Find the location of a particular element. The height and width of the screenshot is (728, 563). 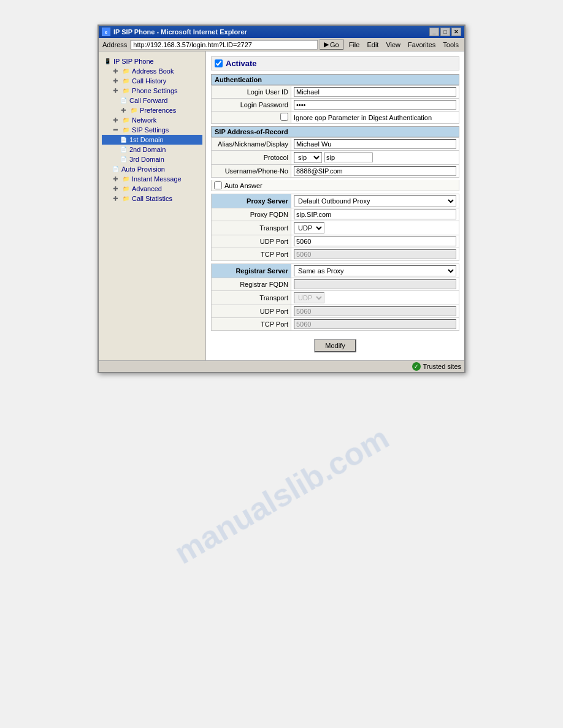

auto-answer-row: Auto Answer is located at coordinates (335, 186).